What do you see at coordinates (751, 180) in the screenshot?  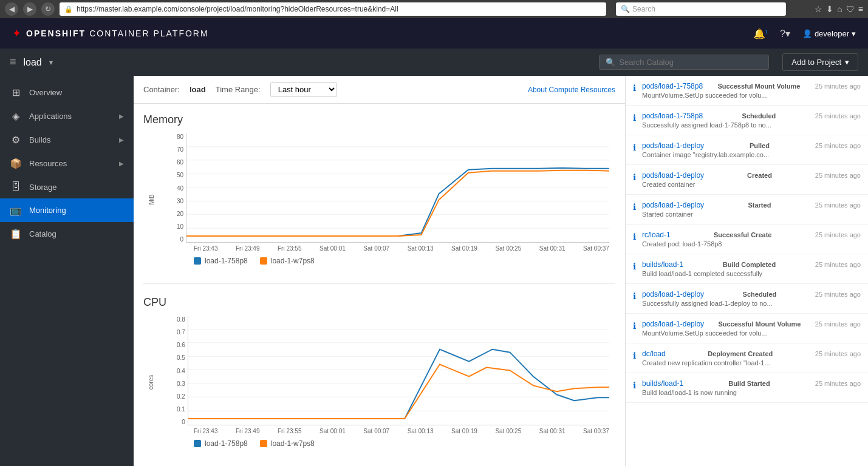 I see `event-body-3: pods/load-1-deploy Created 25 minutes ag…` at bounding box center [751, 180].